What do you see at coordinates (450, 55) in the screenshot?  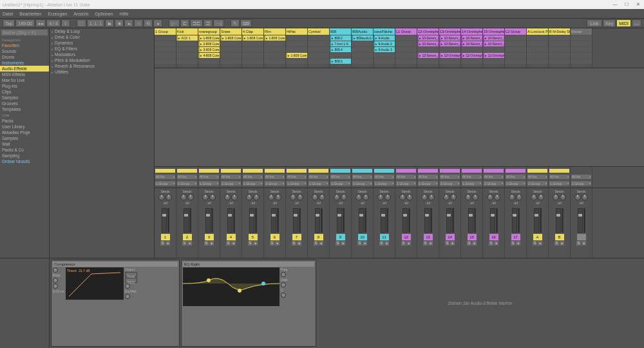 I see `clip-slot: ▸ 12-Omnispher` at bounding box center [450, 55].